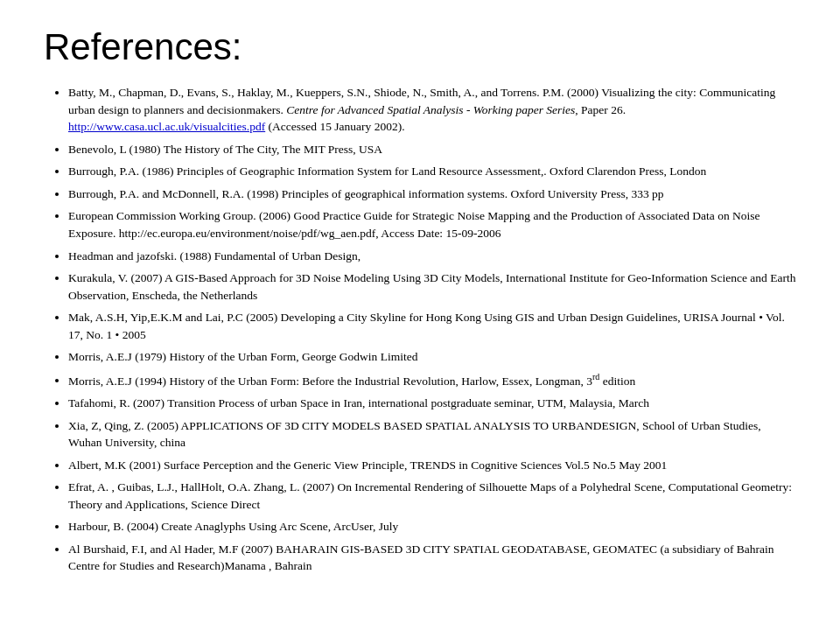  I want to click on ref-text: European Commission Working Group. (2006…, so click(415, 224).